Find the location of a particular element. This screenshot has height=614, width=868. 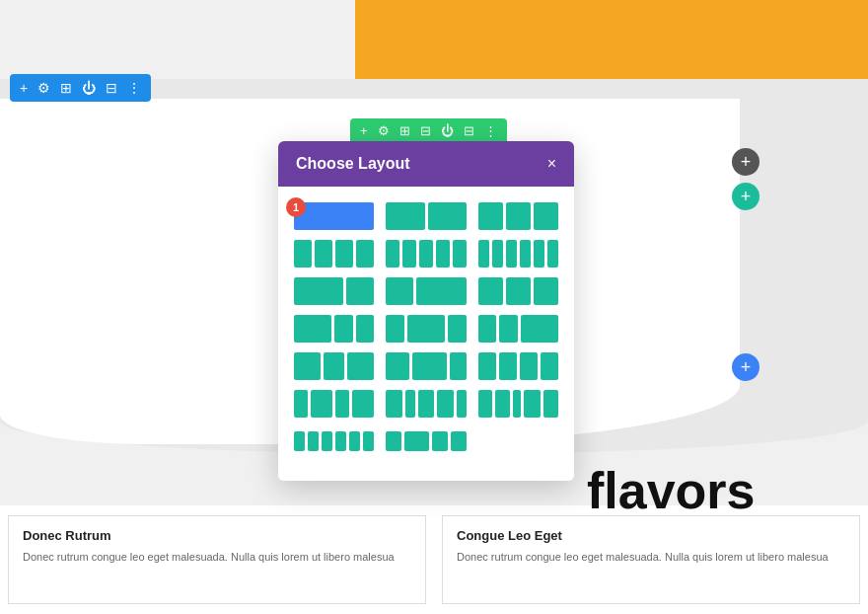

duplicate-icon: ⊞ is located at coordinates (66, 88).